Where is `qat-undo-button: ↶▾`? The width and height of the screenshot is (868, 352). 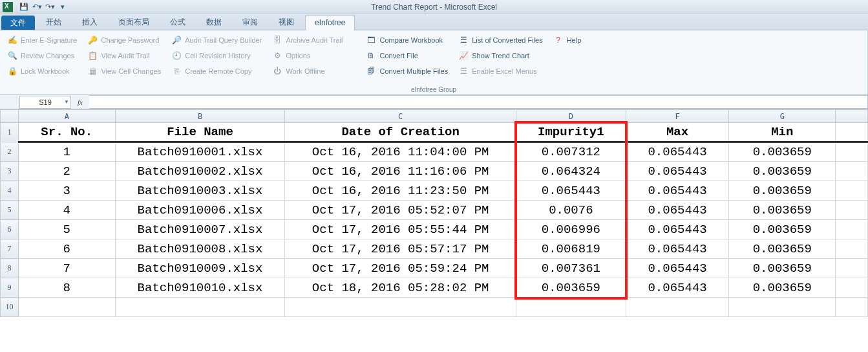
qat-undo-button: ↶▾ is located at coordinates (37, 7).